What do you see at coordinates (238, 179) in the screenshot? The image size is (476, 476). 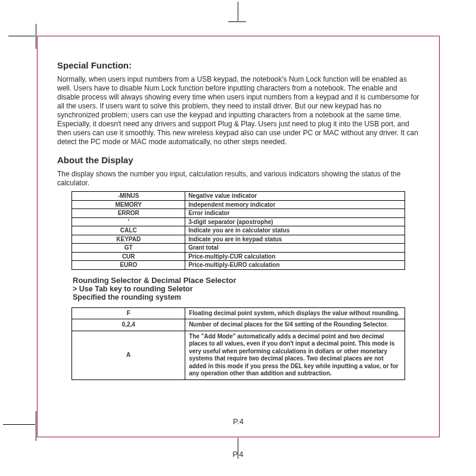 I see `about-display-body: The display shows the number you input, …` at bounding box center [238, 179].